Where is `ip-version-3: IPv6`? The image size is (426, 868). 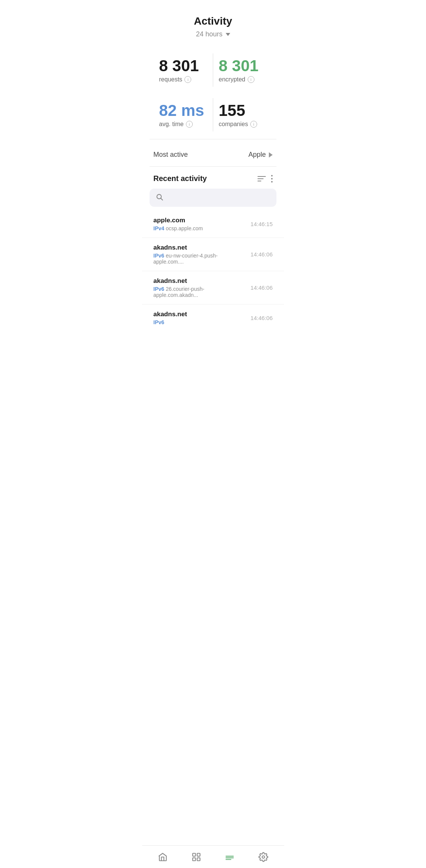 ip-version-3: IPv6 is located at coordinates (159, 322).